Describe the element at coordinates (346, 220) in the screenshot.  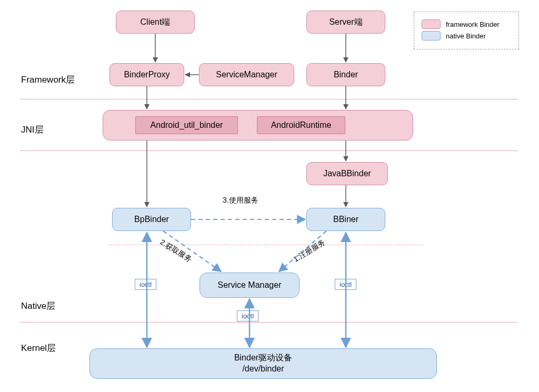
I see `node-bbiner-label: BBiner` at that location.